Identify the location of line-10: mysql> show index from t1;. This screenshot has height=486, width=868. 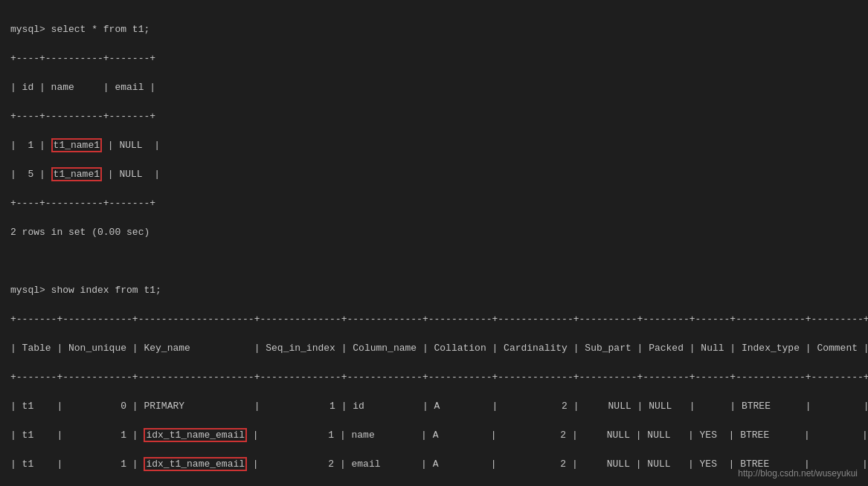
(434, 291).